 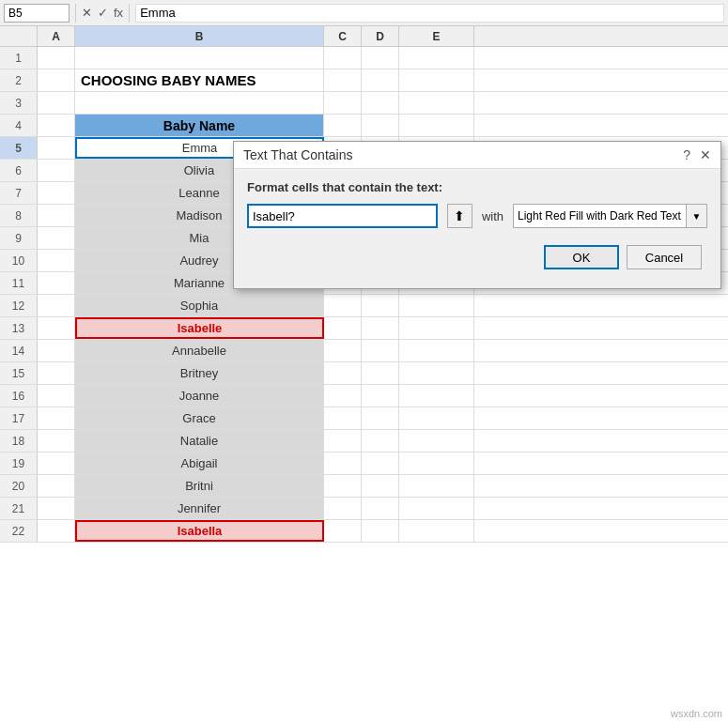 I want to click on dialog-upload-button: ⬆, so click(x=460, y=216).